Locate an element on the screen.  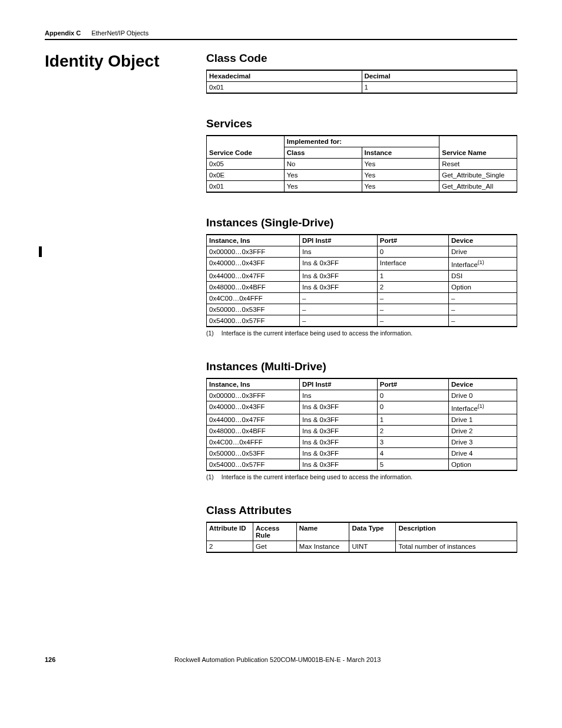
class-attributes-heading: Class Attributes is located at coordinates (362, 510).